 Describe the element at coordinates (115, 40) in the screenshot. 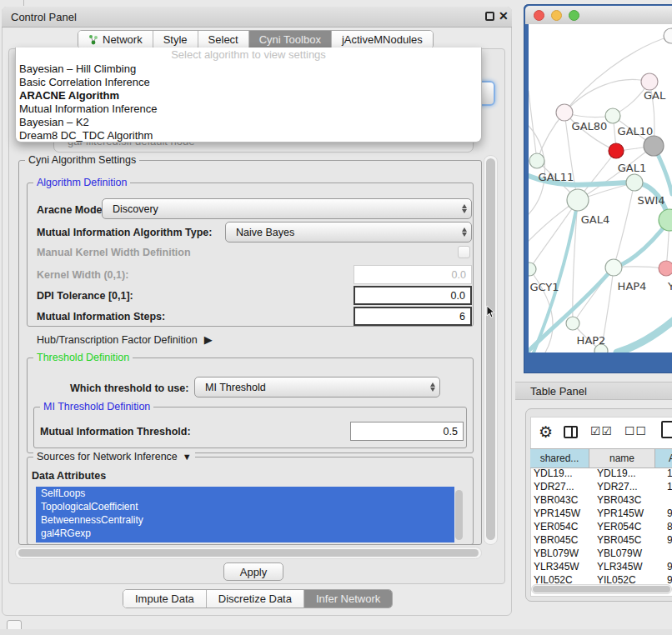

I see `tab-network: Network` at that location.